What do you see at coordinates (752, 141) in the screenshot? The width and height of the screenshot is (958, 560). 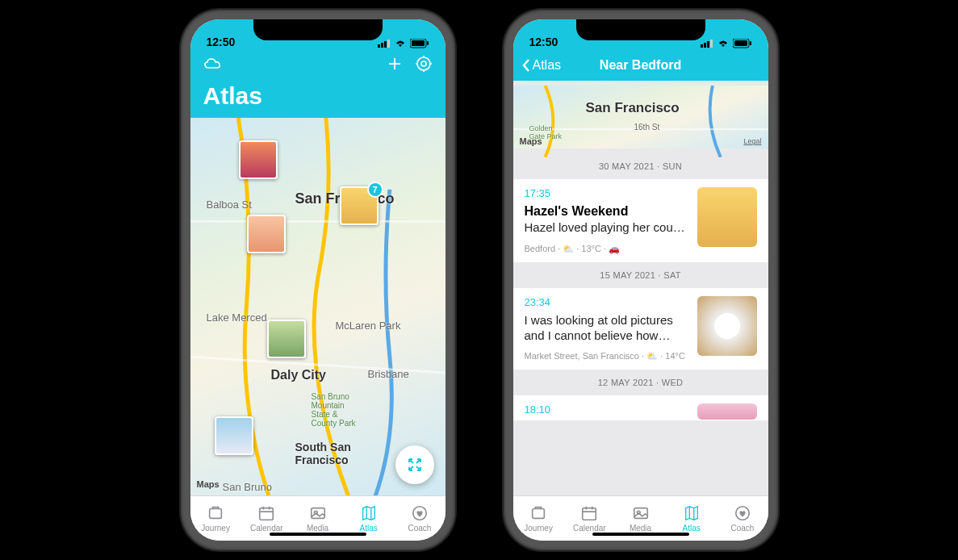 I see `legal-link: Legal` at bounding box center [752, 141].